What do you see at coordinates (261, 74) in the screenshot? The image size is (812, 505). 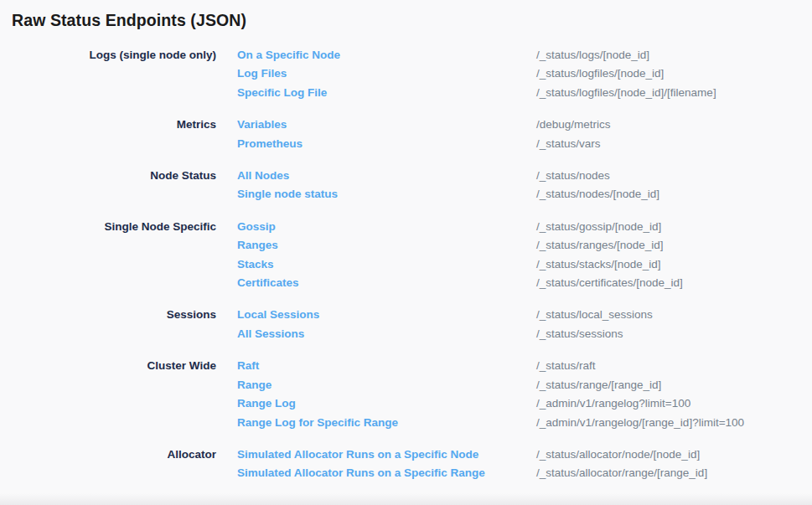 I see `endpoint-link: Log Files` at bounding box center [261, 74].